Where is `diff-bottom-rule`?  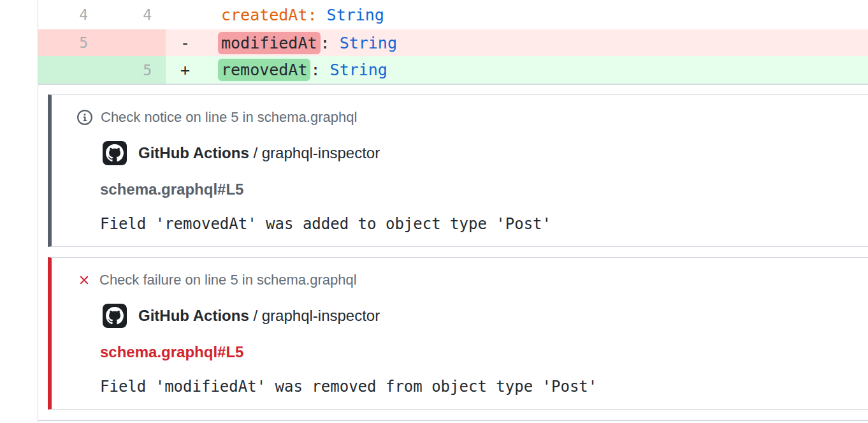
diff-bottom-rule is located at coordinates (453, 84).